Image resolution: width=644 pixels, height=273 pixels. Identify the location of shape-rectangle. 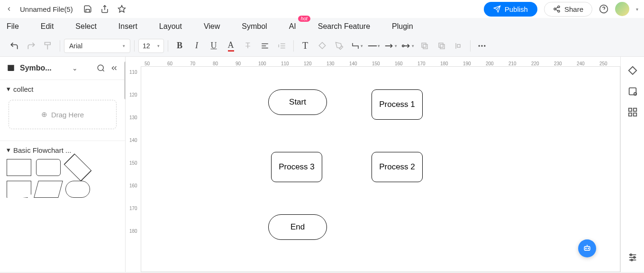
(19, 167).